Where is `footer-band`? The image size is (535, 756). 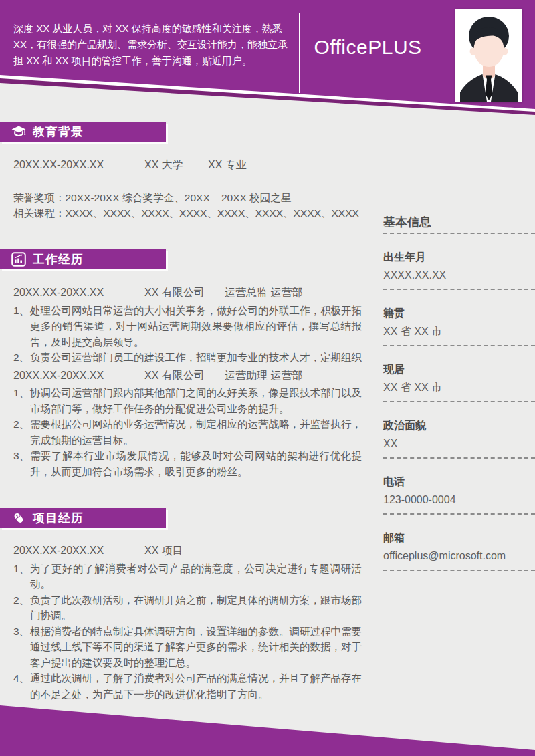 footer-band is located at coordinates (268, 729).